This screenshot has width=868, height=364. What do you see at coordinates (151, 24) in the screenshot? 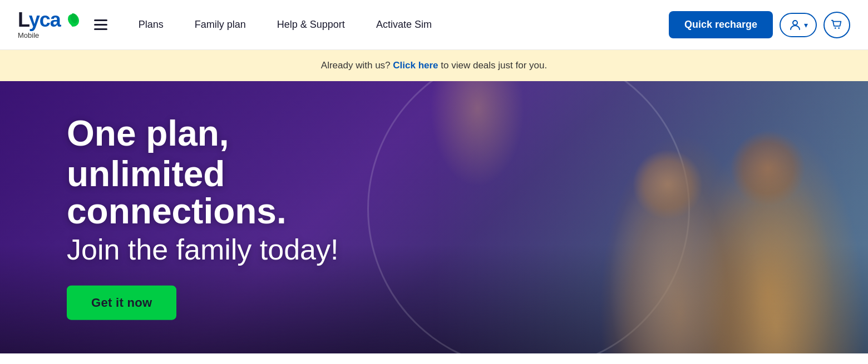
I see `nav-item-plans: Plans` at bounding box center [151, 24].